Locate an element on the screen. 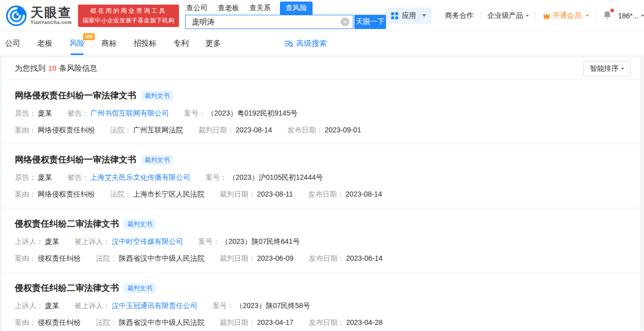 This screenshot has width=644, height=331. field-value: 2023-08-11 is located at coordinates (275, 195).